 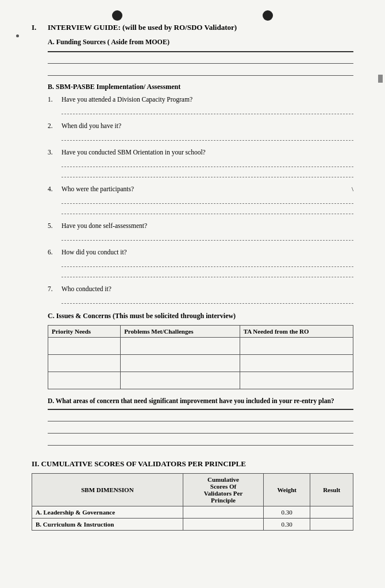 What do you see at coordinates (51, 87) in the screenshot?
I see `subsection-b-letter: B.` at bounding box center [51, 87].